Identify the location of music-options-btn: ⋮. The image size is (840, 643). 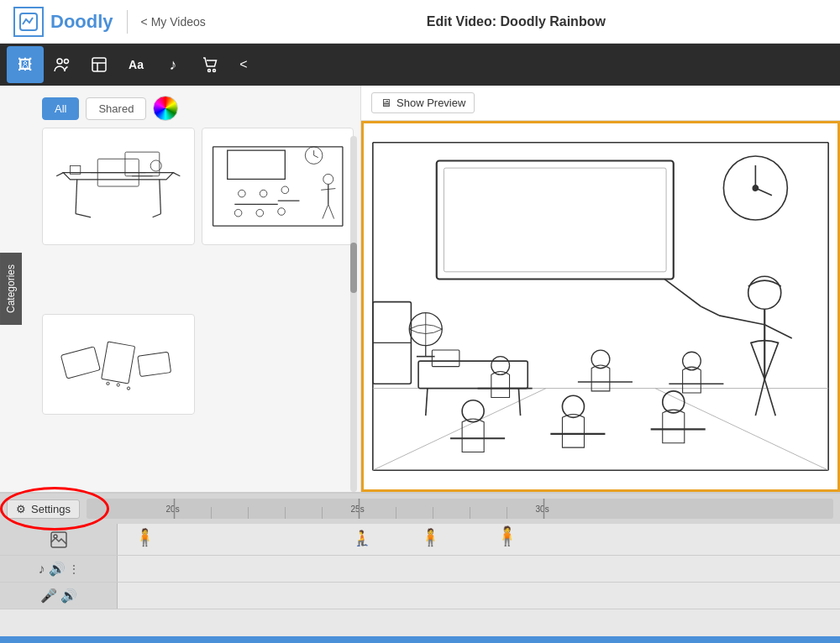
(74, 569).